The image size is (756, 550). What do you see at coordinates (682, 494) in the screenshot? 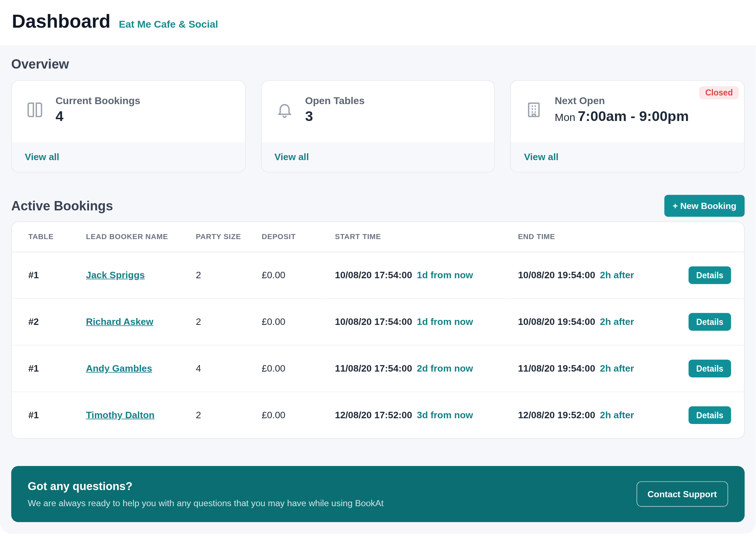
I see `contact-support-button: Contact Support` at bounding box center [682, 494].